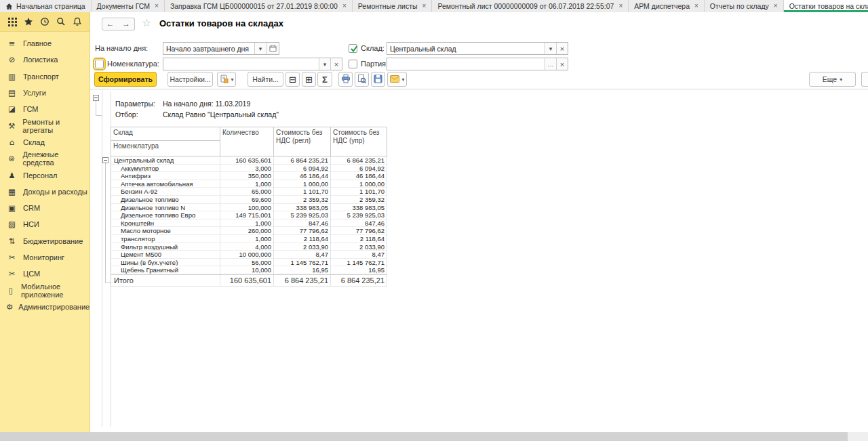  I want to click on cell-cost-upr: 6 094,92, so click(359, 169).